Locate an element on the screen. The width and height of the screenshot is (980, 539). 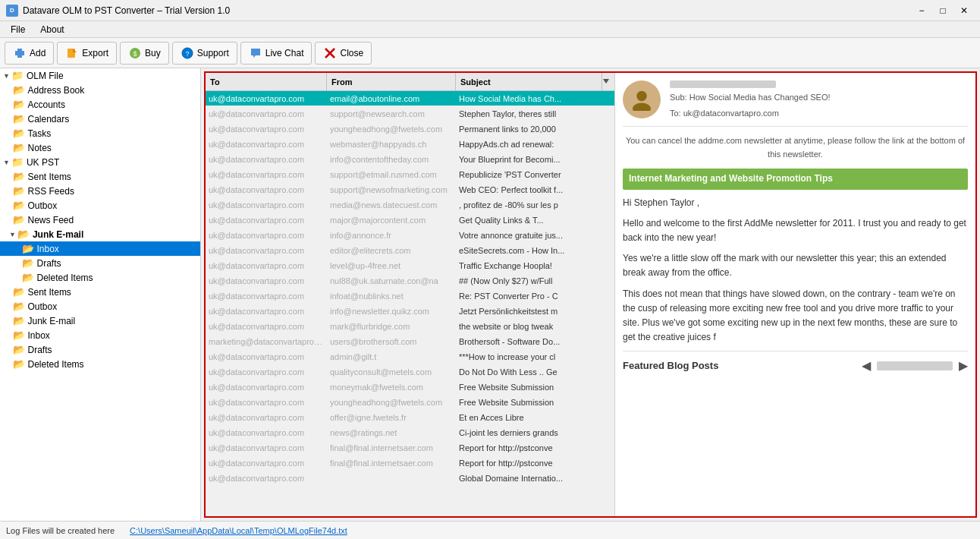
sidebar-item-sent-items-2: 📂 Sent Items is located at coordinates (100, 292).